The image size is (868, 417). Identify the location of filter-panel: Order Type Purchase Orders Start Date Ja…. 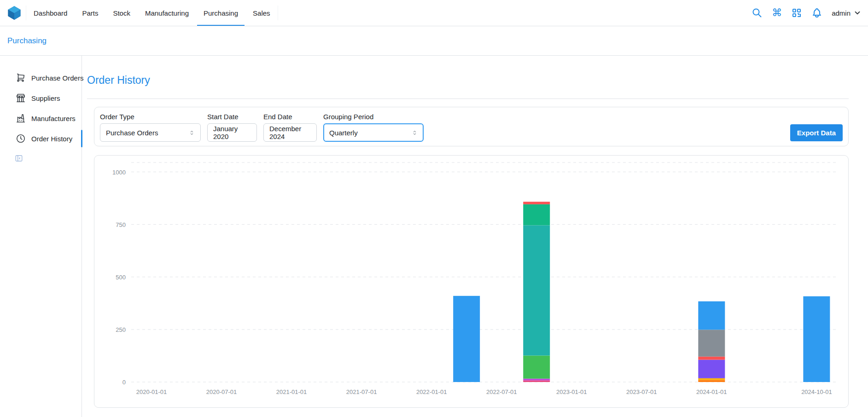
(472, 127).